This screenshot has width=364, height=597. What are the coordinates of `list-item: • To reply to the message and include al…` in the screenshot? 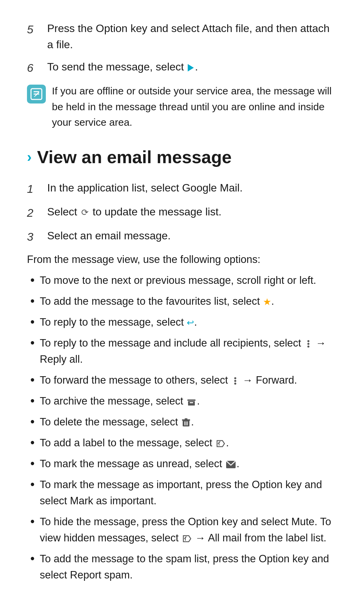 It's located at (182, 351).